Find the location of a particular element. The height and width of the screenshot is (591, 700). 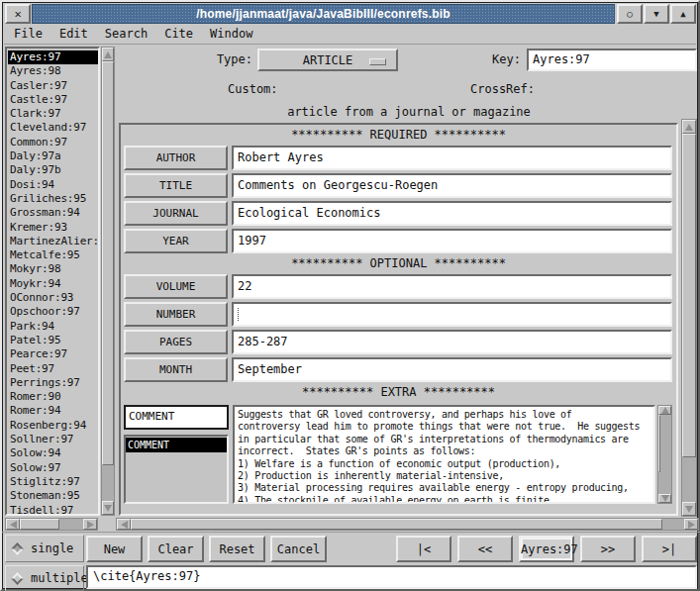

ref-list-item: Kremer:93 is located at coordinates (53, 228).